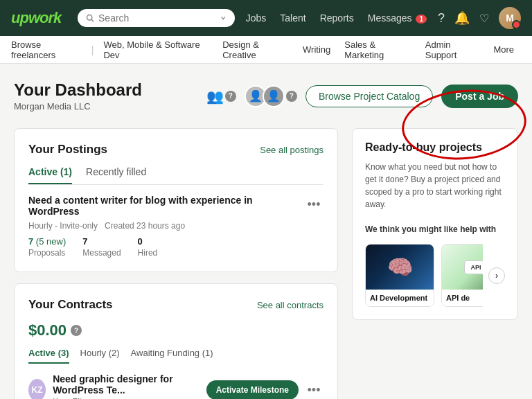  I want to click on company-name: Morgan Media LLC, so click(78, 107).